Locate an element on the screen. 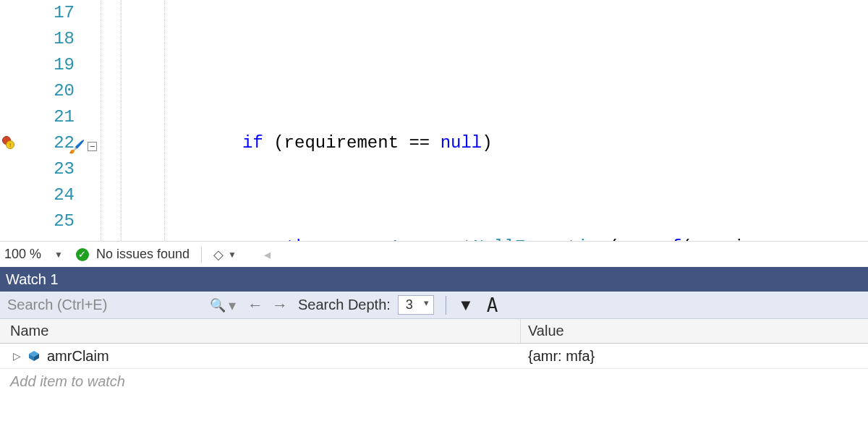  search-depth-dropdown: 3 is located at coordinates (416, 305).